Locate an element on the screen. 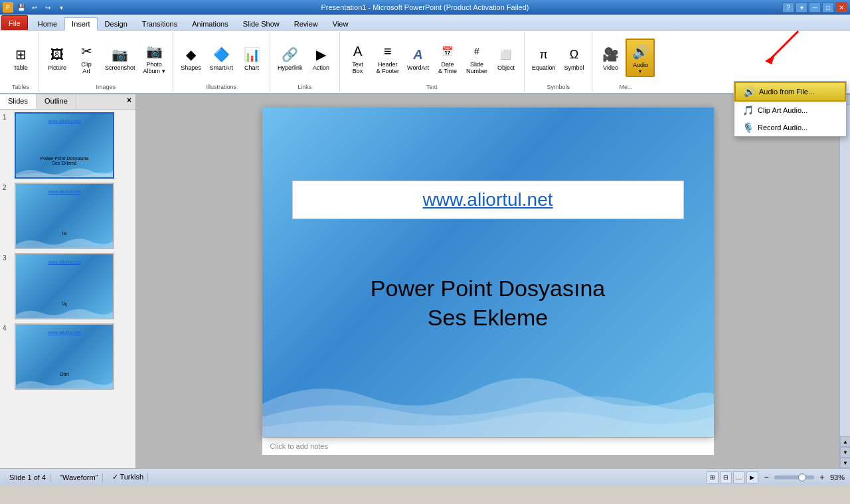 The width and height of the screenshot is (850, 504). ribbon-group-tables: ⊞ Table Tables is located at coordinates (21, 62).